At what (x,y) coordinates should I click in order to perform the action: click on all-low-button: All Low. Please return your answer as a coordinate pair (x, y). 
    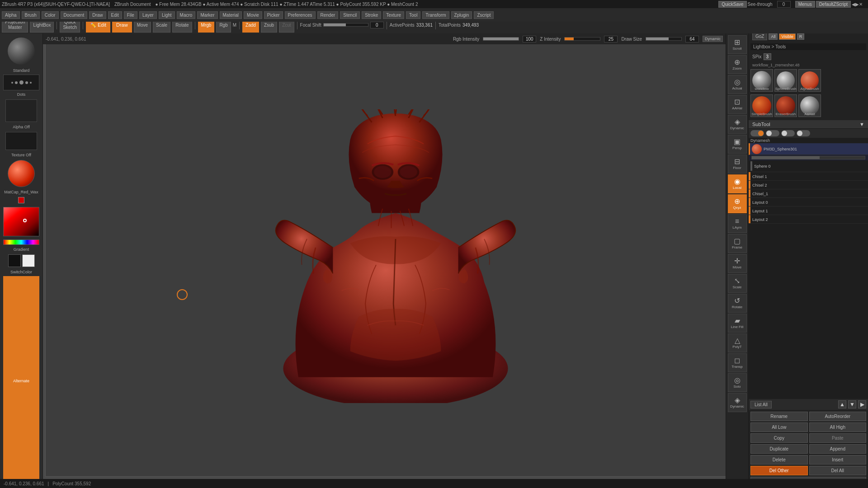
    Looking at the image, I should click on (779, 427).